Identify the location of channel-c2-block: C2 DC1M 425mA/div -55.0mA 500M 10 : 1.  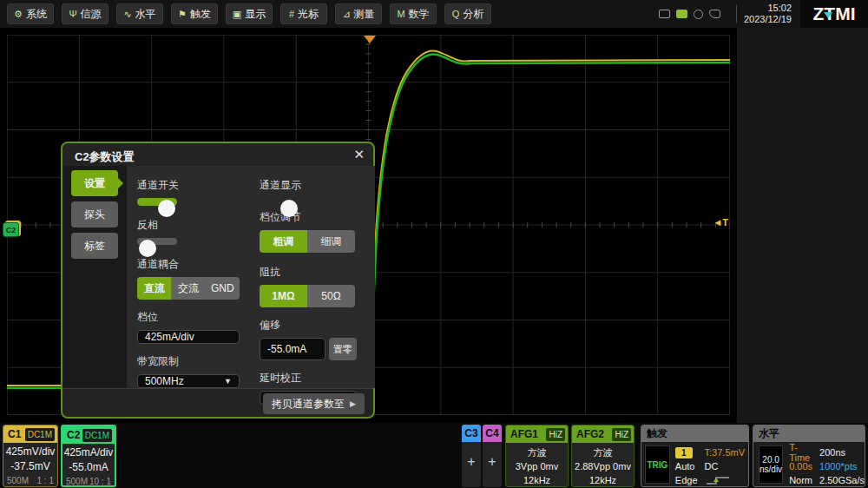
(89, 456).